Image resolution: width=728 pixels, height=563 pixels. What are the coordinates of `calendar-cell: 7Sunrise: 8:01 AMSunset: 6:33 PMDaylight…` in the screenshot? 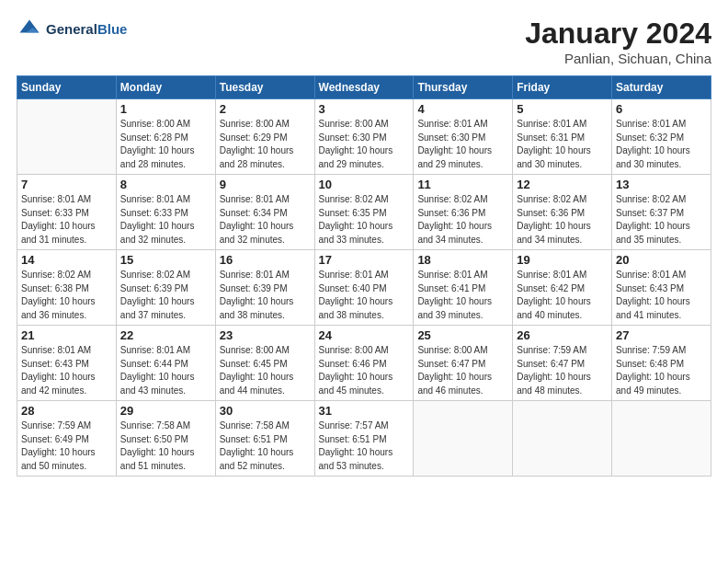 It's located at (67, 213).